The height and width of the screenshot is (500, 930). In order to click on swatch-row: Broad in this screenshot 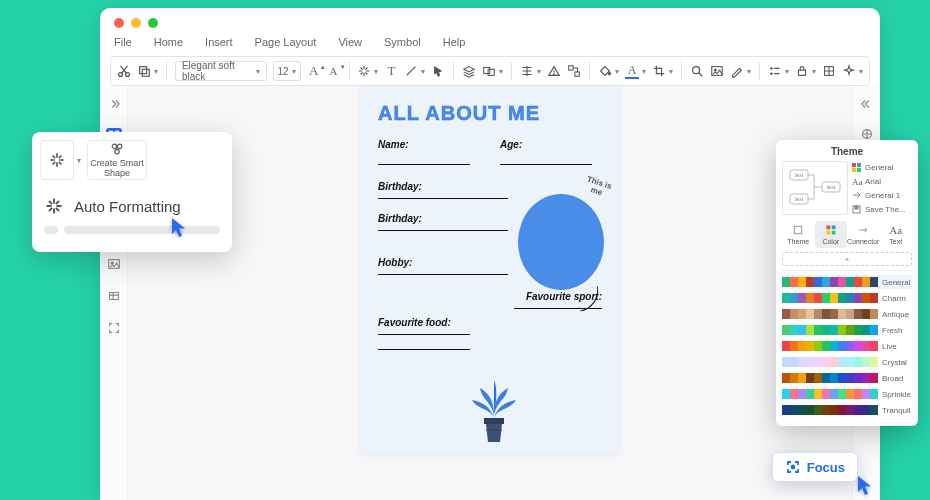, I will do `click(847, 378)`.